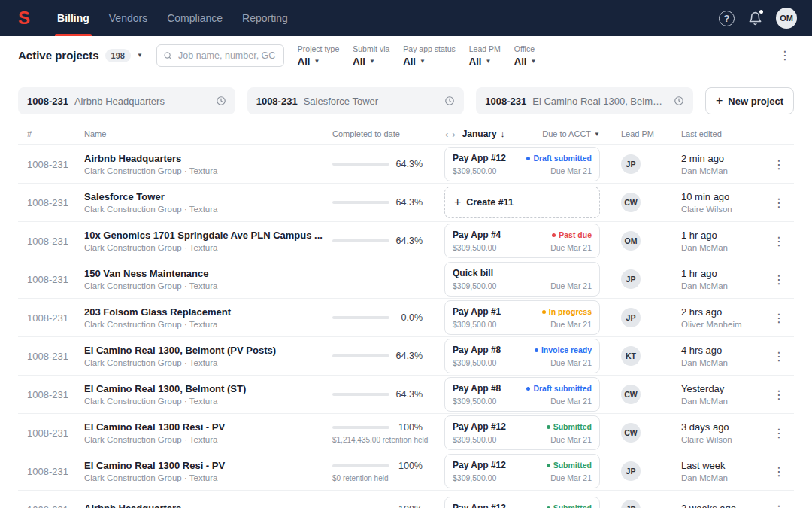 This screenshot has height=508, width=812. Describe the element at coordinates (377, 318) in the screenshot. I see `progress-cell: 0.0%` at that location.